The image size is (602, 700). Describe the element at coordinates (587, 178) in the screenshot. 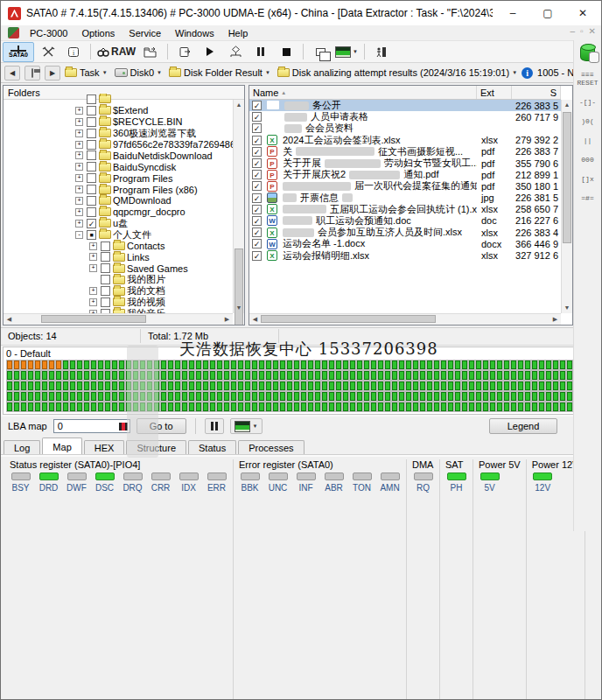

I see `copy-cancel-icon: []x` at that location.